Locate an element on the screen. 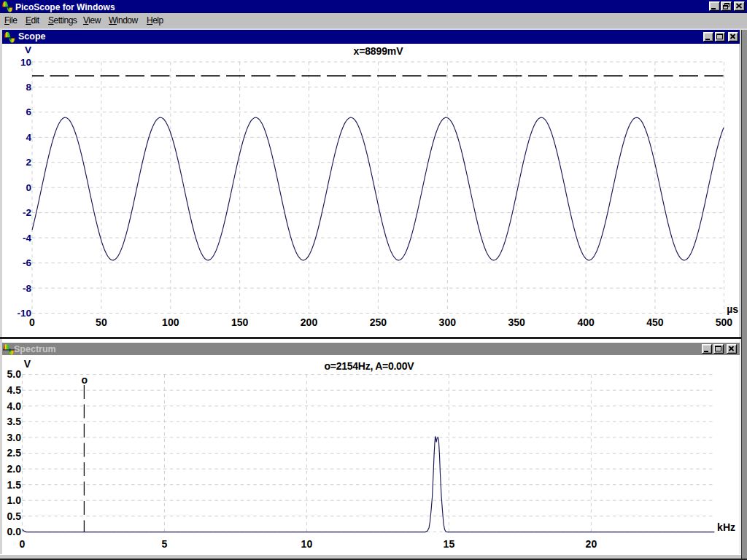  svg-text: 1.5 is located at coordinates (15, 485).